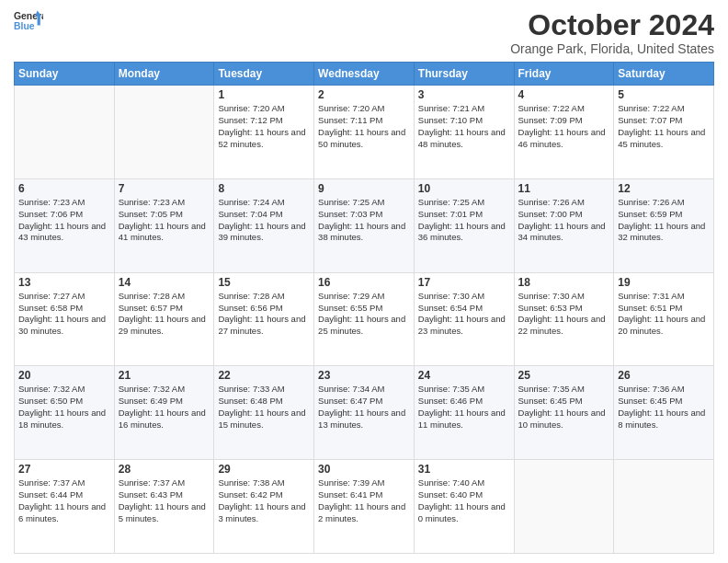  Describe the element at coordinates (264, 95) in the screenshot. I see `day-number: 1` at that location.